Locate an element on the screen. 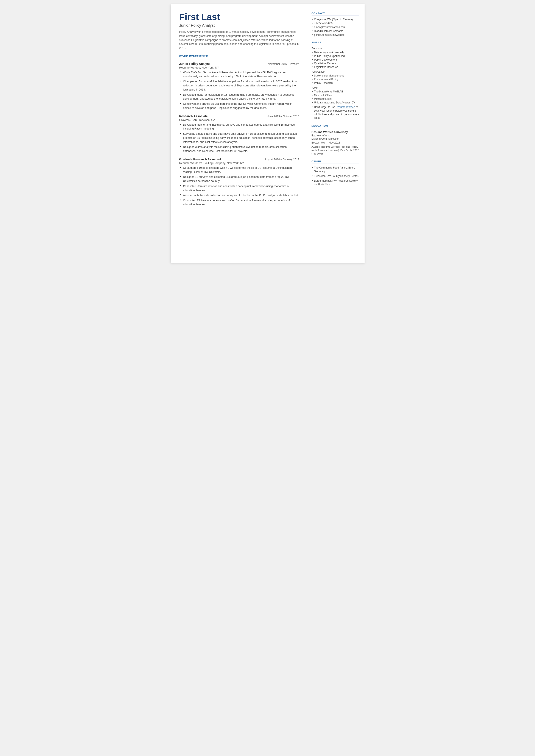  techniques-label: Techniques: is located at coordinates (335, 72).